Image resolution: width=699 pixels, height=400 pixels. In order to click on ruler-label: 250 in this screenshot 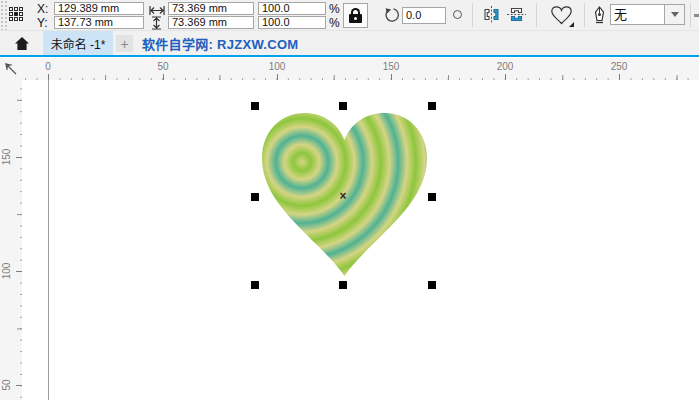, I will do `click(620, 66)`.